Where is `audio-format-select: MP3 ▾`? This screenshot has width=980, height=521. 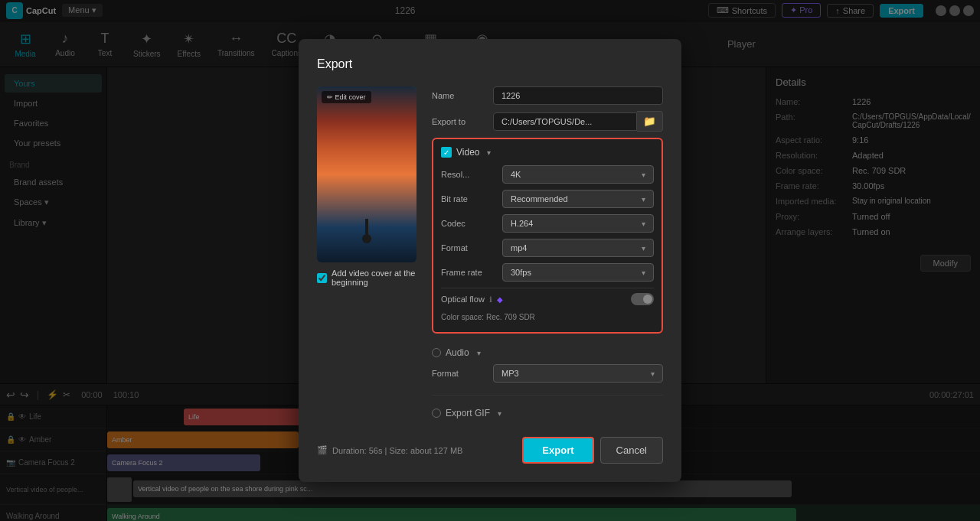 audio-format-select: MP3 ▾ is located at coordinates (578, 373).